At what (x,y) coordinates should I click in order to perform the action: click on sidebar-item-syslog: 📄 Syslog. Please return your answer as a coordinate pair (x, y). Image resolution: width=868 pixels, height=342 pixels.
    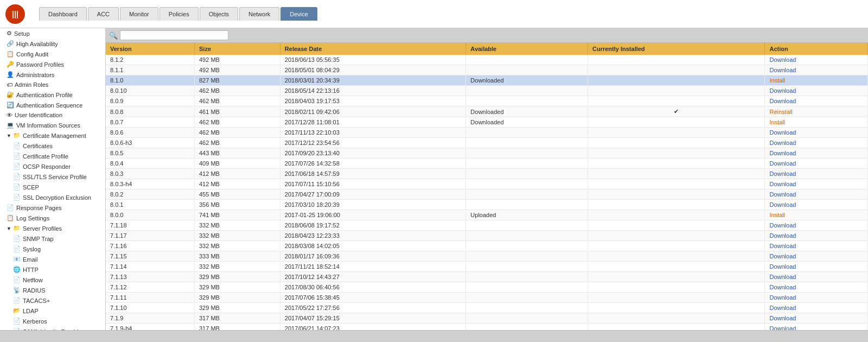
    Looking at the image, I should click on (53, 249).